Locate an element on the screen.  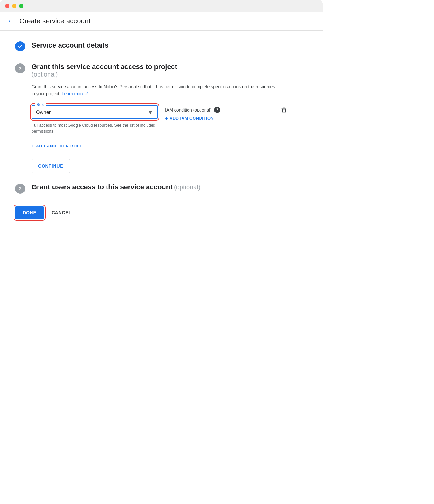
role-select-container: Role Owner ▼ is located at coordinates (95, 112).